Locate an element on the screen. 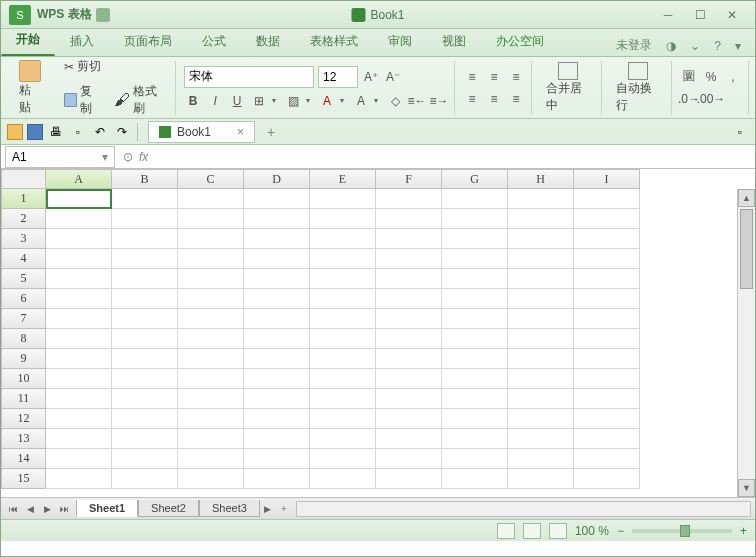 This screenshot has height=557, width=756. print-button: 🖶 is located at coordinates (56, 132).